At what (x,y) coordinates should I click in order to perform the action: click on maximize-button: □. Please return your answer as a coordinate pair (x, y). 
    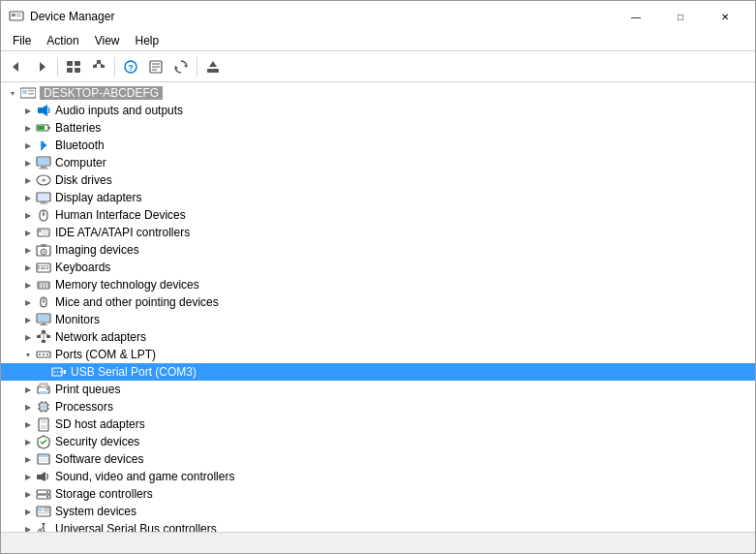
    Looking at the image, I should click on (680, 16).